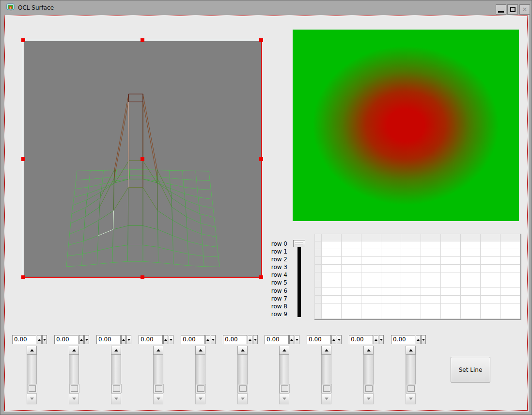  What do you see at coordinates (470, 369) in the screenshot?
I see `set-line-button: Set Line` at bounding box center [470, 369].